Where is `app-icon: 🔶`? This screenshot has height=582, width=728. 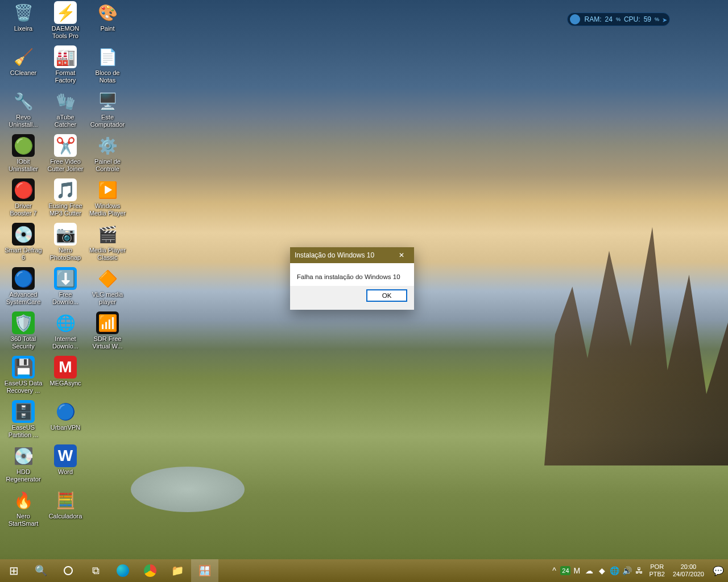
app-icon: 🔶 is located at coordinates (107, 278).